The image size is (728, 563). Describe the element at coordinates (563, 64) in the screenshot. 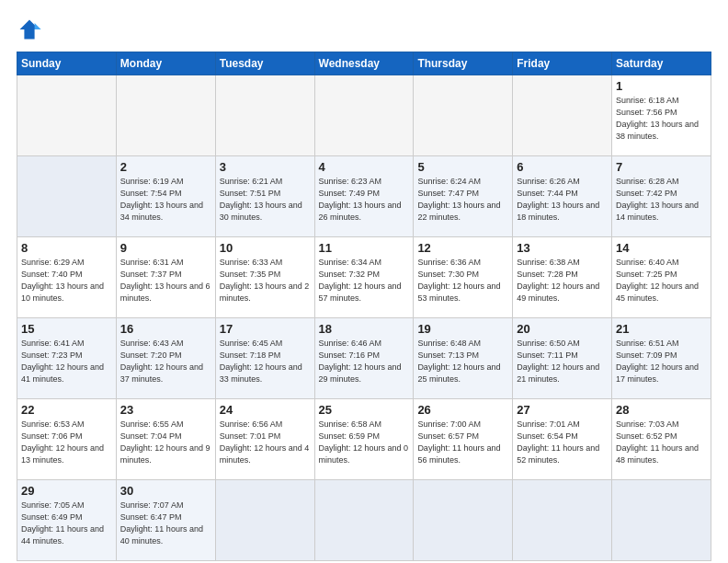

I see `col-friday: Friday` at that location.